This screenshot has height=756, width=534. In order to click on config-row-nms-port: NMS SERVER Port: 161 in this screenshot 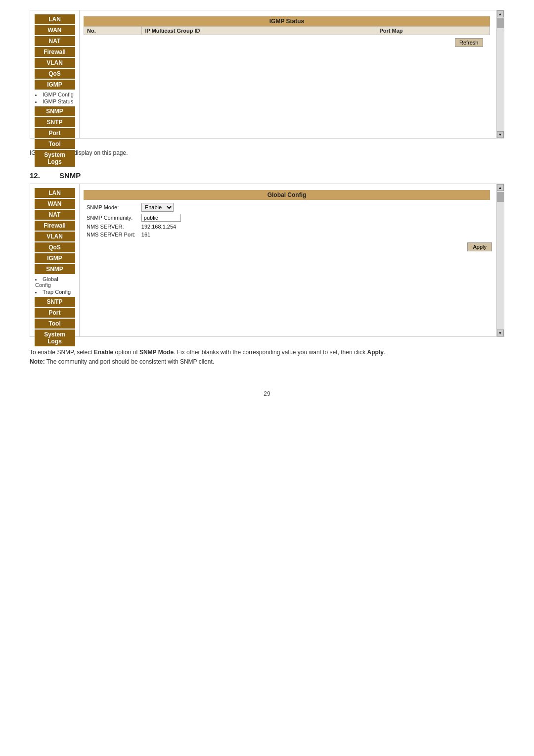, I will do `click(134, 235)`.